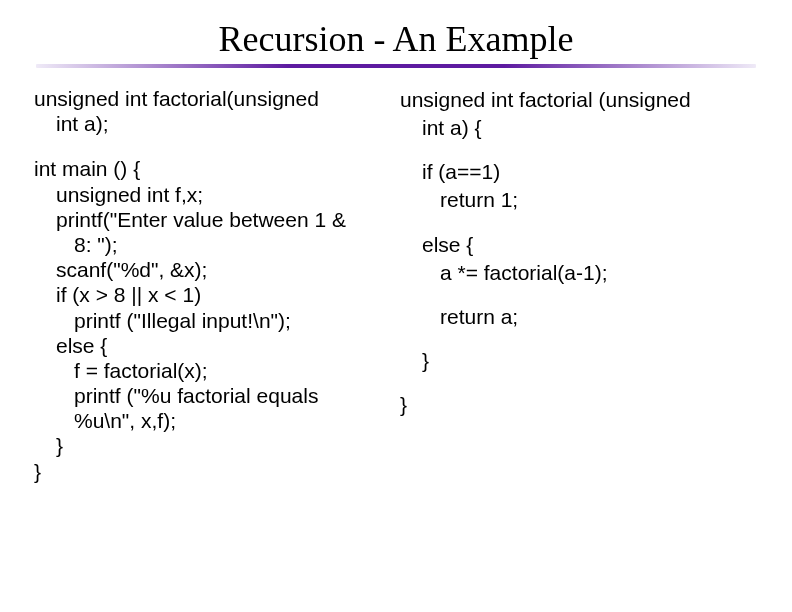 This screenshot has height=612, width=792. Describe the element at coordinates (204, 98) in the screenshot. I see `code-line: unsigned int factorial(unsigned` at that location.